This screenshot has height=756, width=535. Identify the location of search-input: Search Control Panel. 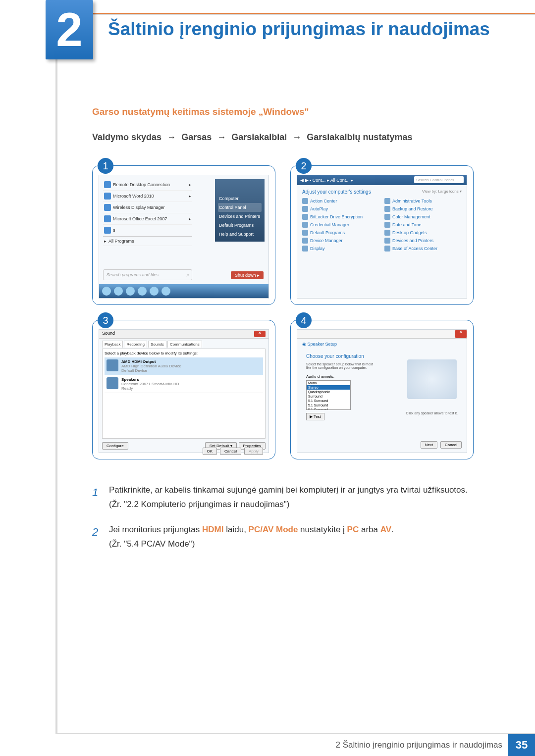
(439, 180).